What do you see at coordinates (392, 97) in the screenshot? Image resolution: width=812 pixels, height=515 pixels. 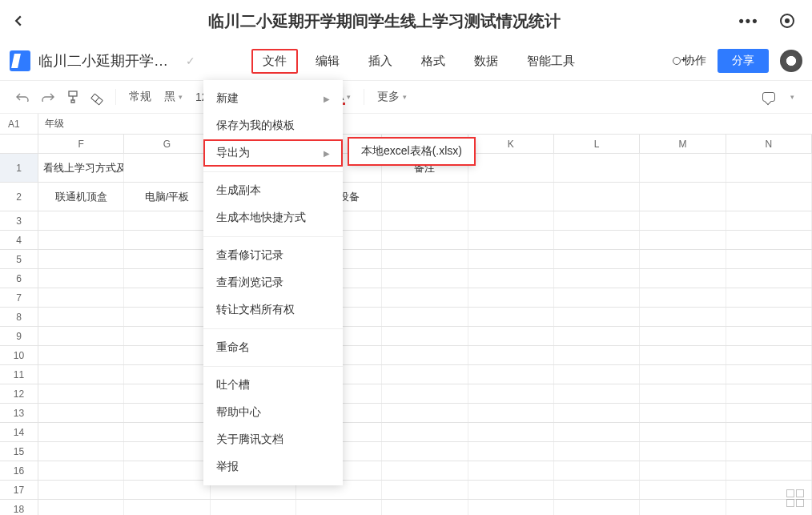 I see `toolbar-more: 更多▾` at bounding box center [392, 97].